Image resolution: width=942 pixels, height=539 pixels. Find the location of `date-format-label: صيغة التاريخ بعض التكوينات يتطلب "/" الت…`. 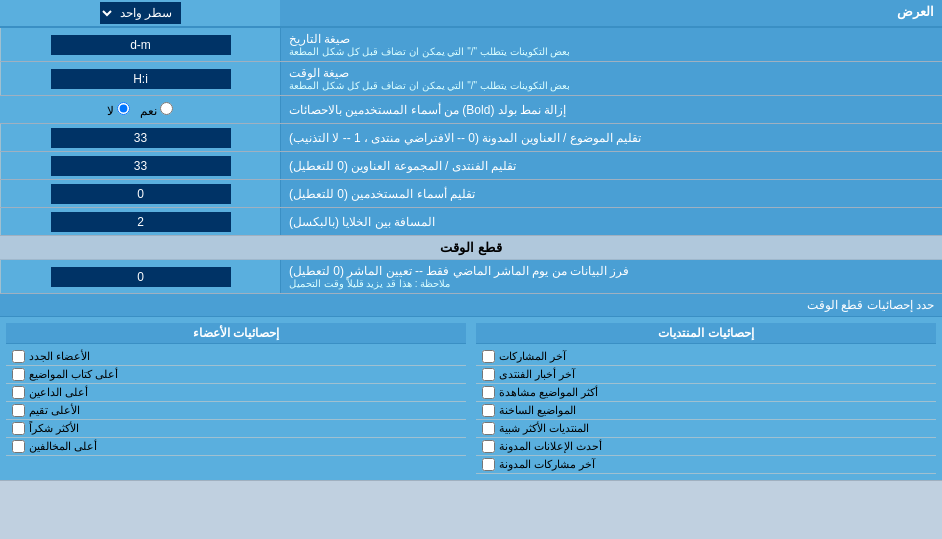

date-format-label: صيغة التاريخ بعض التكوينات يتطلب "/" الت… is located at coordinates (611, 44).